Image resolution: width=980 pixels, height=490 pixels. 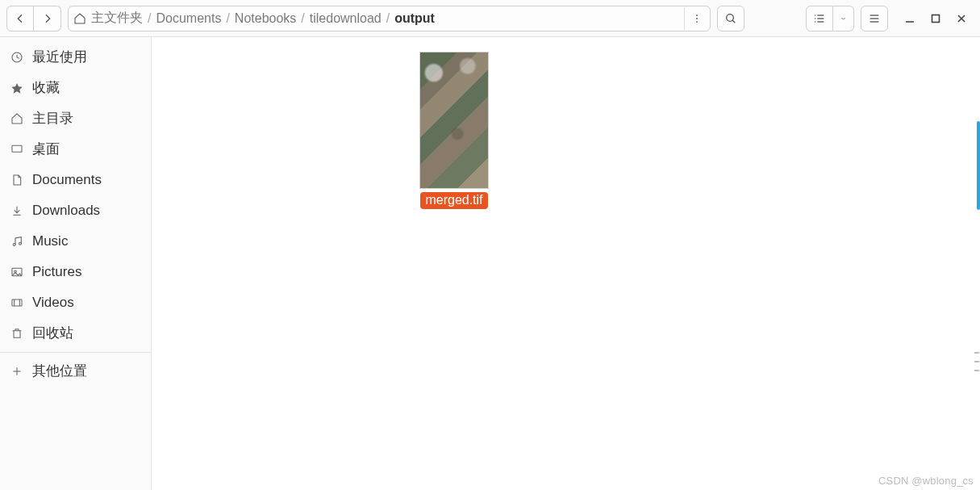 I want to click on breadcrumb-item: tiledownload, so click(x=345, y=19).